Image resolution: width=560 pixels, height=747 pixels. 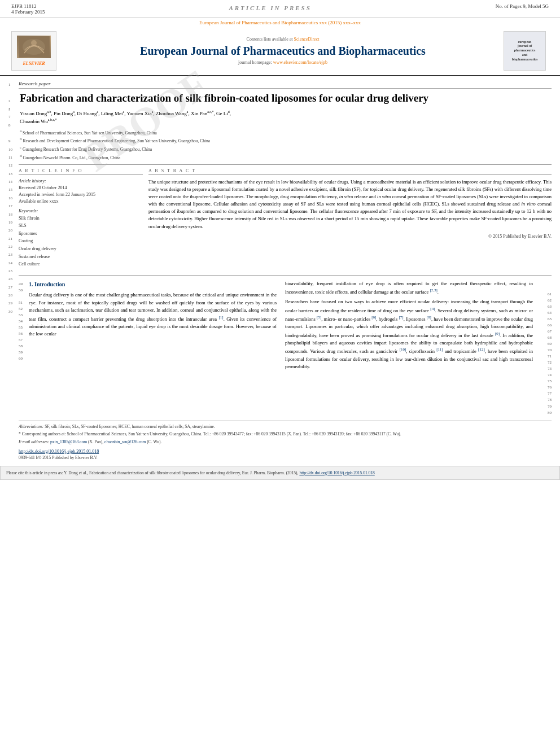 I want to click on ref-8: [8], so click(x=429, y=317).